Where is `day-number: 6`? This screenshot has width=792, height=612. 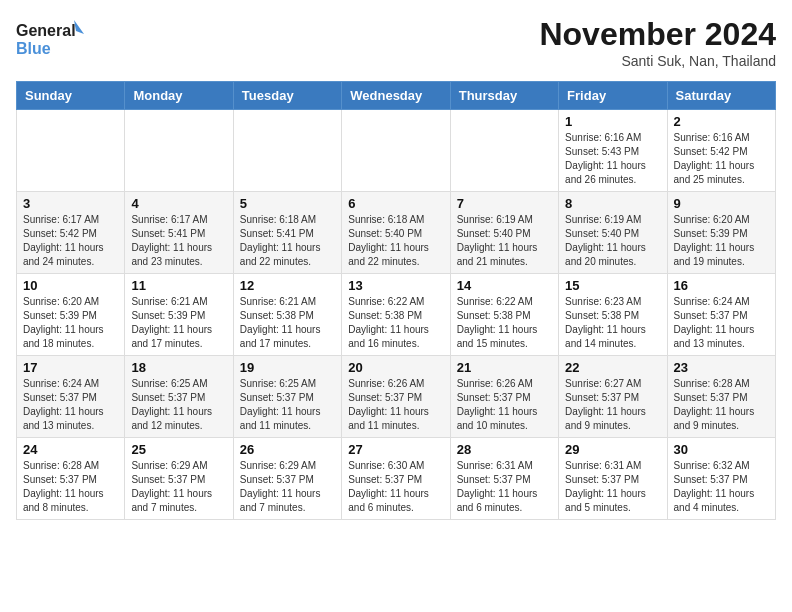 day-number: 6 is located at coordinates (396, 204).